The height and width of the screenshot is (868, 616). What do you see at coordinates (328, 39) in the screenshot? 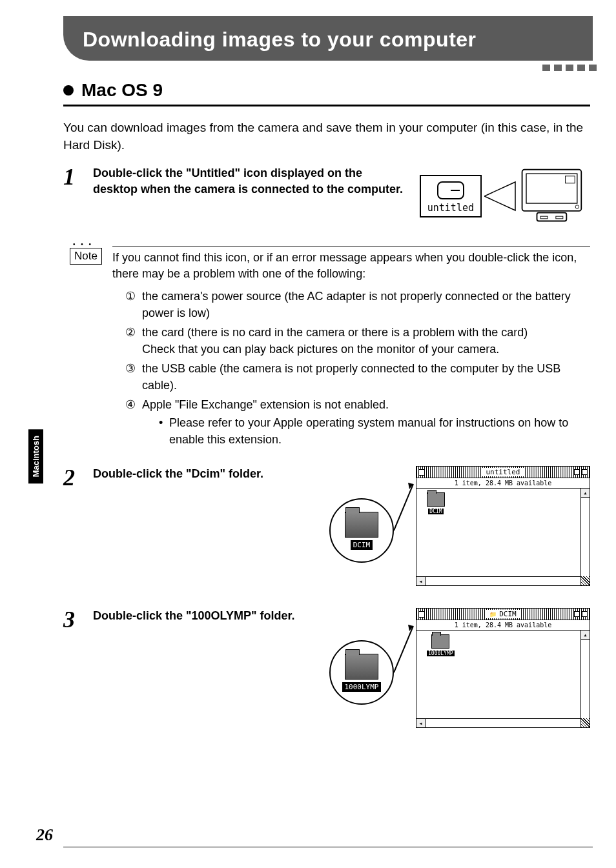
I see `chapter-header: Downloading images to your computer` at bounding box center [328, 39].